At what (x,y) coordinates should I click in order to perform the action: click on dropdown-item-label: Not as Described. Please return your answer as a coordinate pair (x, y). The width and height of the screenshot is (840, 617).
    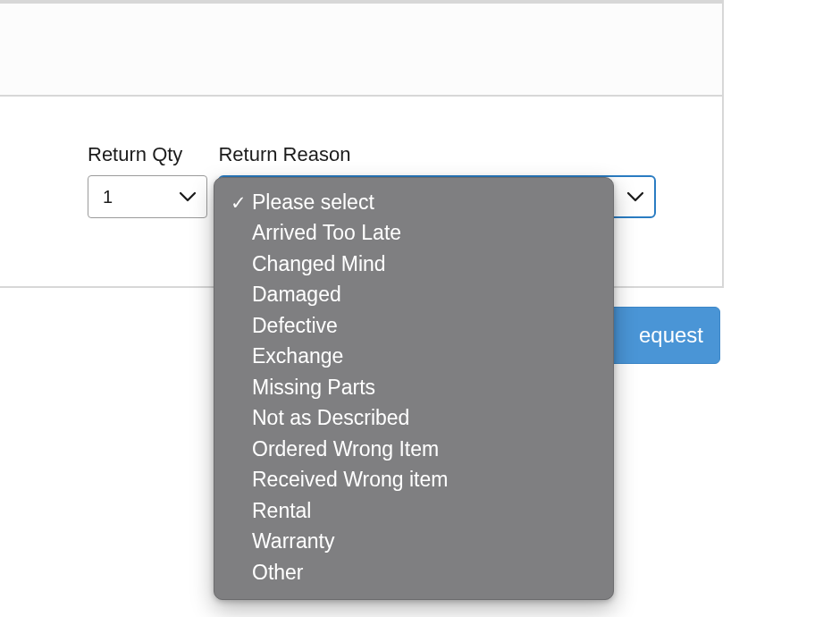
    Looking at the image, I should click on (424, 418).